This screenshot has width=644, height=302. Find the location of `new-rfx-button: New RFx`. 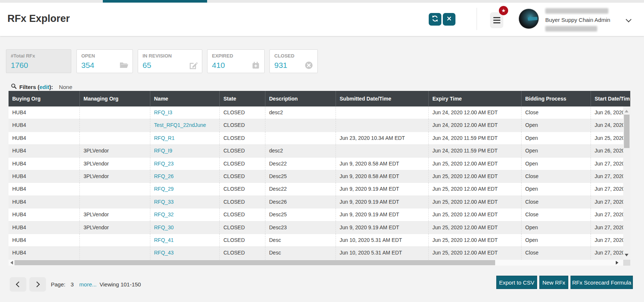

new-rfx-button: New RFx is located at coordinates (554, 282).